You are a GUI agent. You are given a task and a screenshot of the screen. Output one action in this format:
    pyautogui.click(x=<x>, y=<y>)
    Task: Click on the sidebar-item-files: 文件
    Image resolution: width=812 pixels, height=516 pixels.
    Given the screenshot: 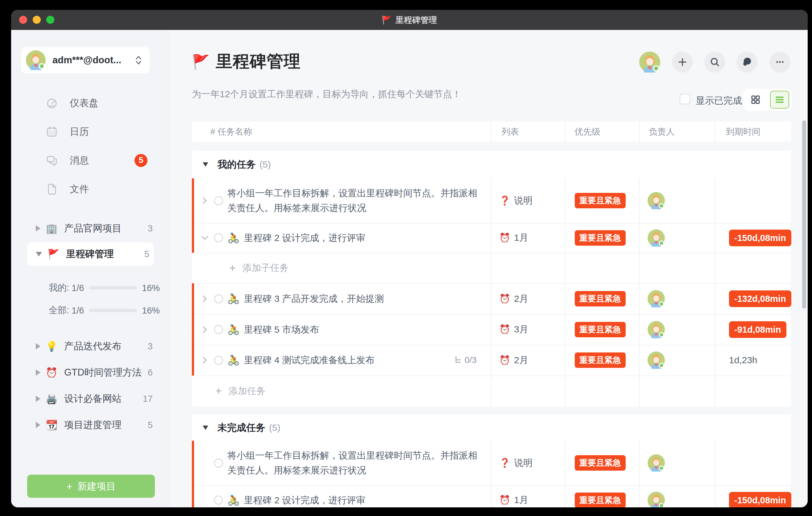 What is the action you would take?
    pyautogui.click(x=91, y=189)
    